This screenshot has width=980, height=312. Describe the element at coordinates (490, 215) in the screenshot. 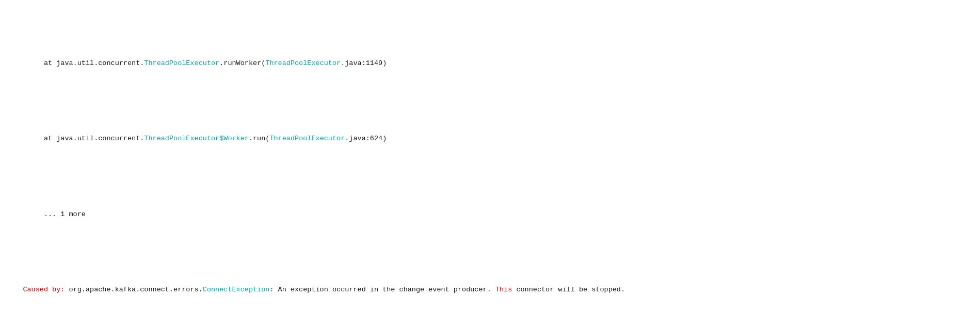

I see `log-line-3: ... 1 more` at that location.